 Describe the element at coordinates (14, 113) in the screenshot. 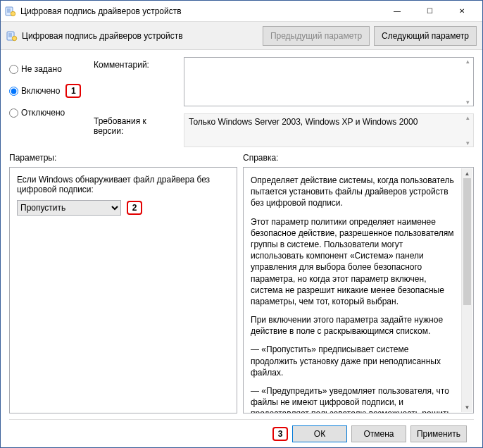

I see `radio-disabled-input` at that location.